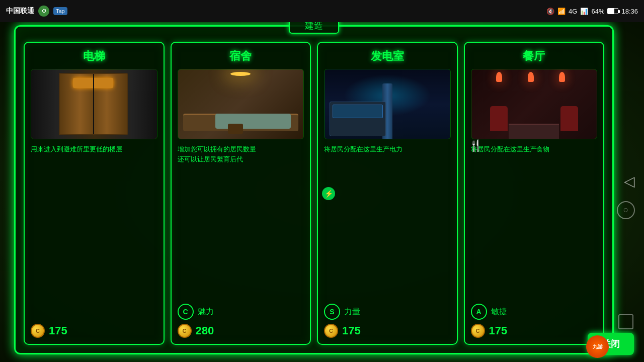 The height and width of the screenshot is (362, 644). Describe the element at coordinates (241, 331) in the screenshot. I see `dormitory-price: C 280` at that location.